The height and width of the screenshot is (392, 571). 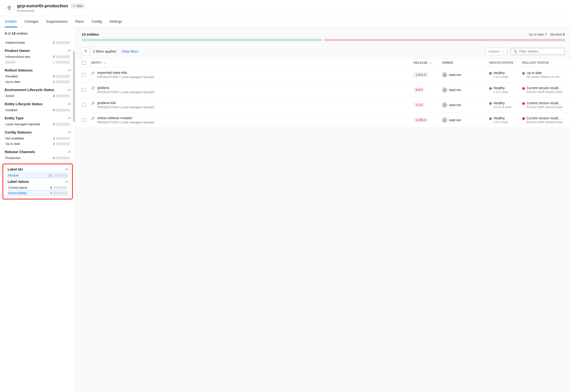 I want to click on table-row: status-sidecar-mutatorPRODUCTION • Local…, so click(x=323, y=120).